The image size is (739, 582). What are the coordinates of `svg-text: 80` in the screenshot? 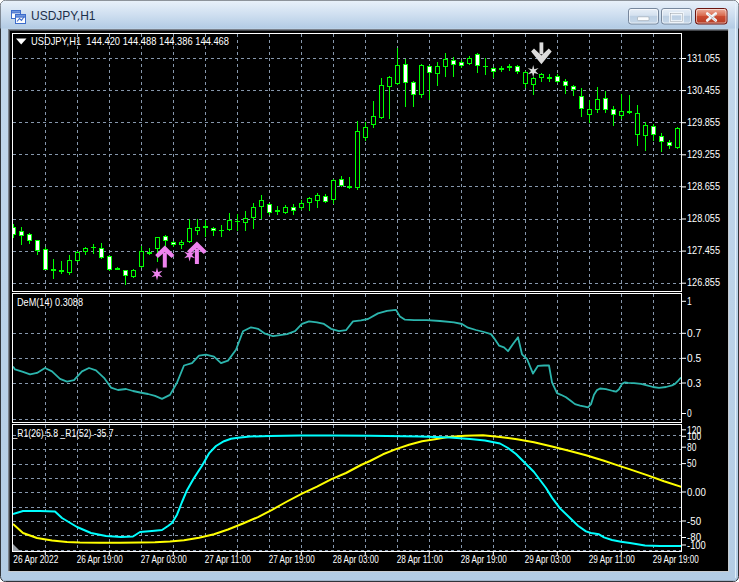 It's located at (692, 447).